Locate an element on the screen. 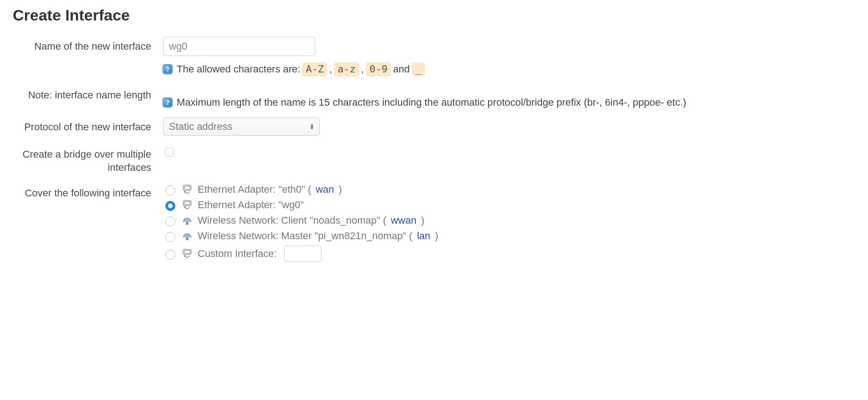  bridge-checkbox is located at coordinates (169, 152).